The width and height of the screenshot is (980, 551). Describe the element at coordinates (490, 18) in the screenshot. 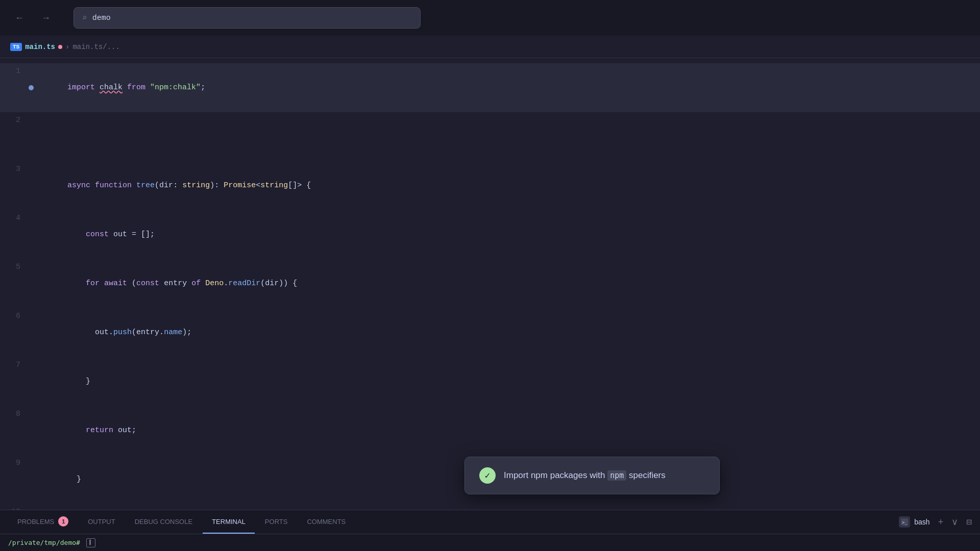

I see `top-bar: ← → ⌕ demo` at that location.